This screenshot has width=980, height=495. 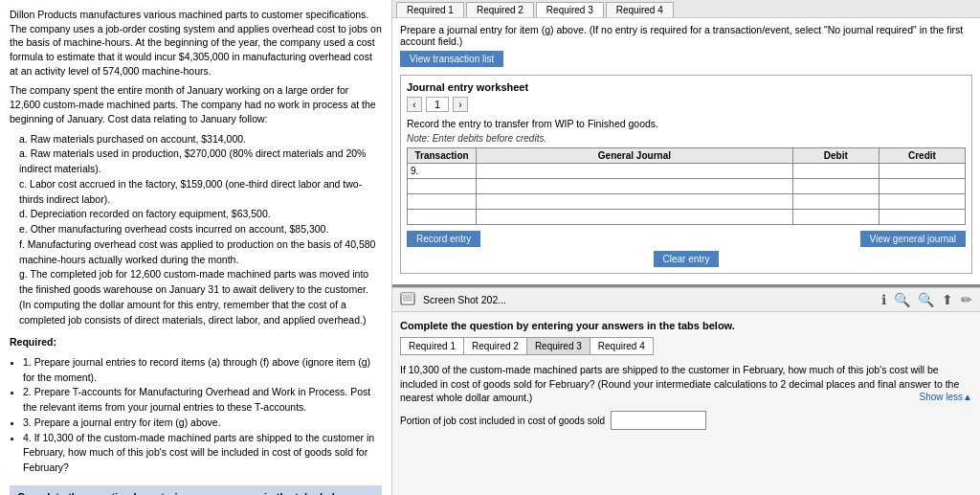 I want to click on clear-entry-button: Clear entry, so click(x=687, y=259).